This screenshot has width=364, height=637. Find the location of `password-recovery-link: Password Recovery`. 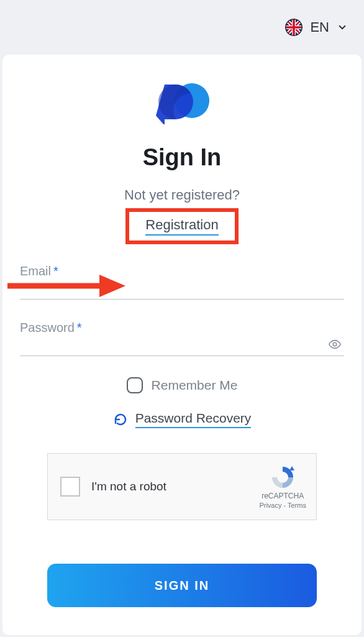

password-recovery-link: Password Recovery is located at coordinates (194, 419).